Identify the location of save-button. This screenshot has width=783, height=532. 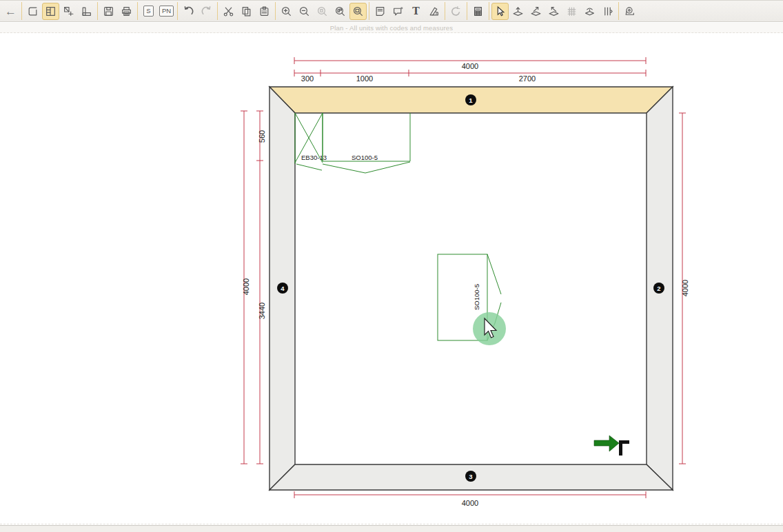
(109, 11).